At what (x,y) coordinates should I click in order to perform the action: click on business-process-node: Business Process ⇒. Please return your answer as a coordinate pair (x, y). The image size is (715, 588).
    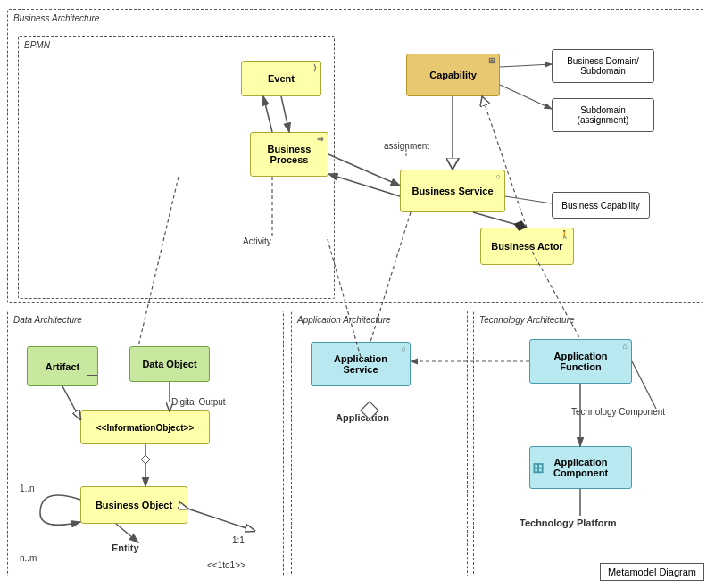
    Looking at the image, I should click on (289, 154).